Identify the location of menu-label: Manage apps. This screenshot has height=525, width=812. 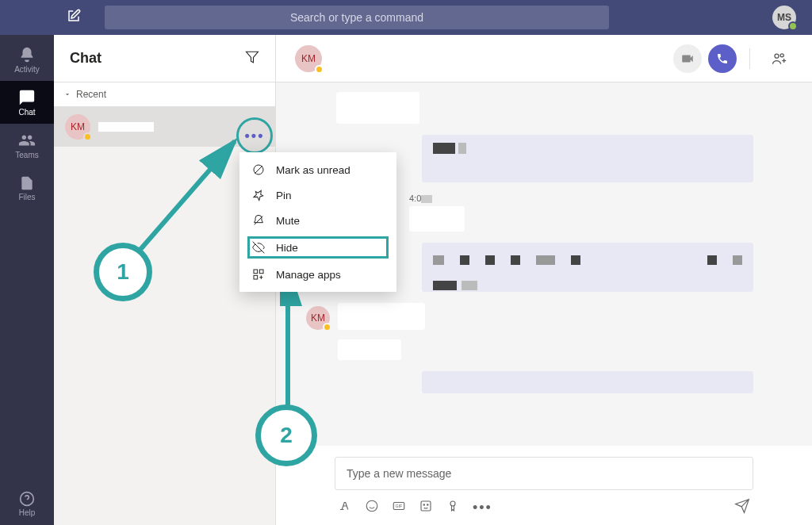
(308, 274).